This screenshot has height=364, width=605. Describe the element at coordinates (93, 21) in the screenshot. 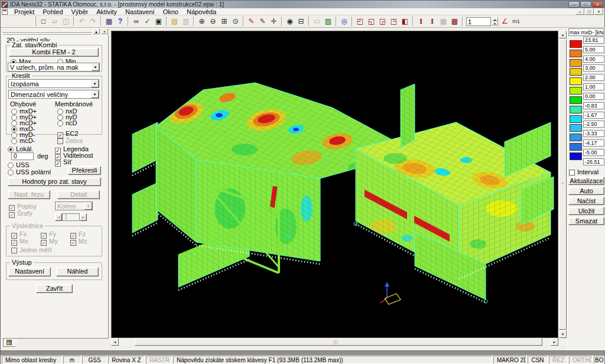

I see `redo-icon: ↷` at that location.